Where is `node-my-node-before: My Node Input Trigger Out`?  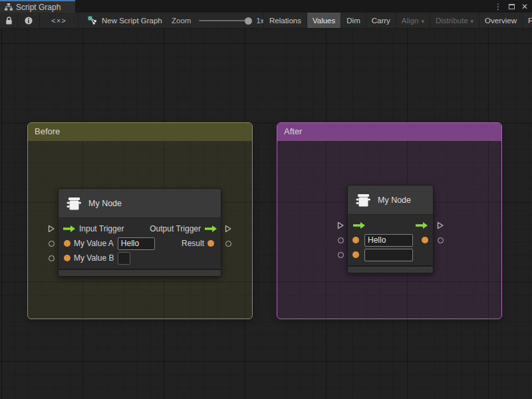
node-my-node-before: My Node Input Trigger Out is located at coordinates (140, 233).